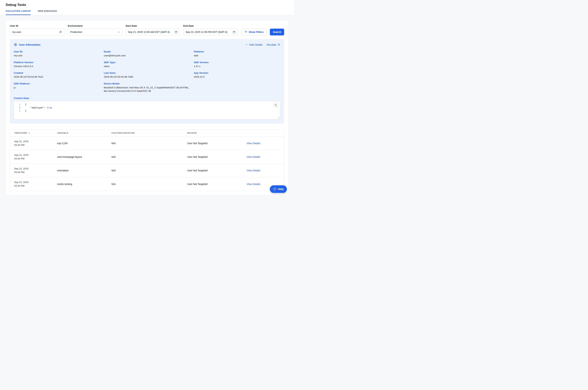 This screenshot has width=588, height=390. I want to click on copy-icon, so click(276, 105).